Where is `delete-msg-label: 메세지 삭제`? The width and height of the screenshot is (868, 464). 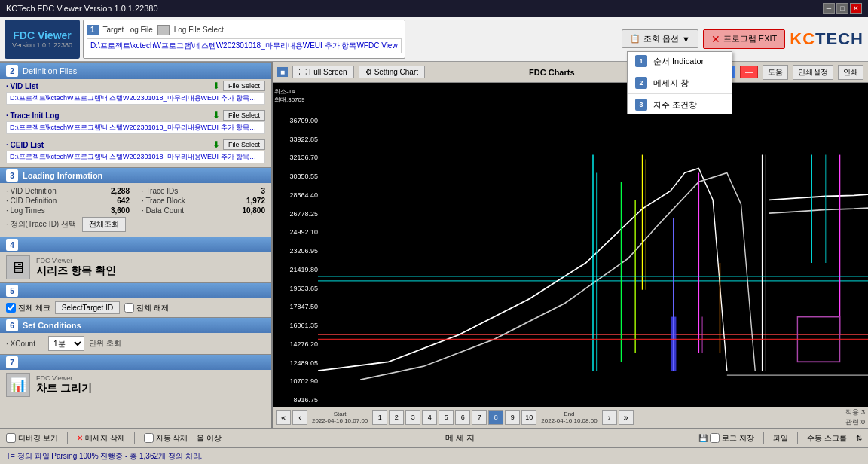 delete-msg-label: 메세지 삭제 is located at coordinates (105, 438).